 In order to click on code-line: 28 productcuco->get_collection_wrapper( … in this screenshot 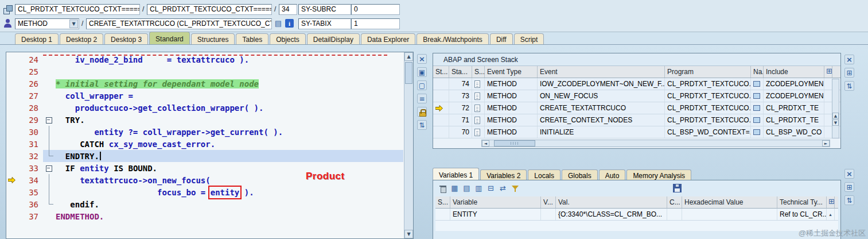, I will do `click(205, 108)`.